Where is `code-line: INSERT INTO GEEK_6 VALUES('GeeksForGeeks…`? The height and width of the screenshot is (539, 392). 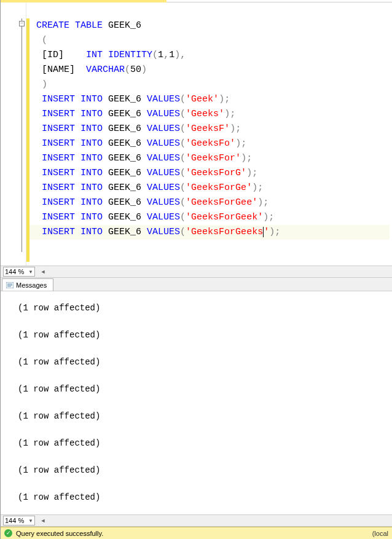
code-line: INSERT INTO GEEK_6 VALUES('GeeksForGeeks… is located at coordinates (209, 232).